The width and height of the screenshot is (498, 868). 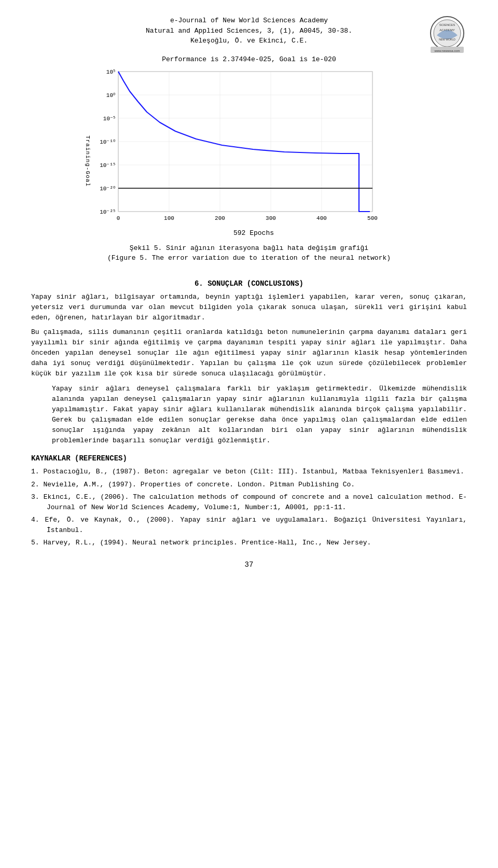 I want to click on svg-text: www.newwsa.com, so click(x=447, y=51).